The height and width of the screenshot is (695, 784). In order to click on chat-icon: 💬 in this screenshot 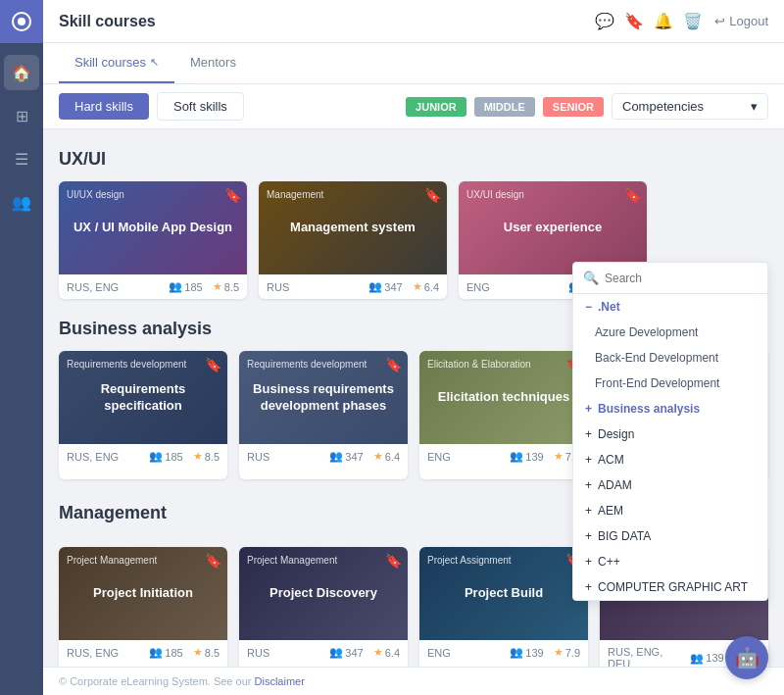, I will do `click(605, 22)`.